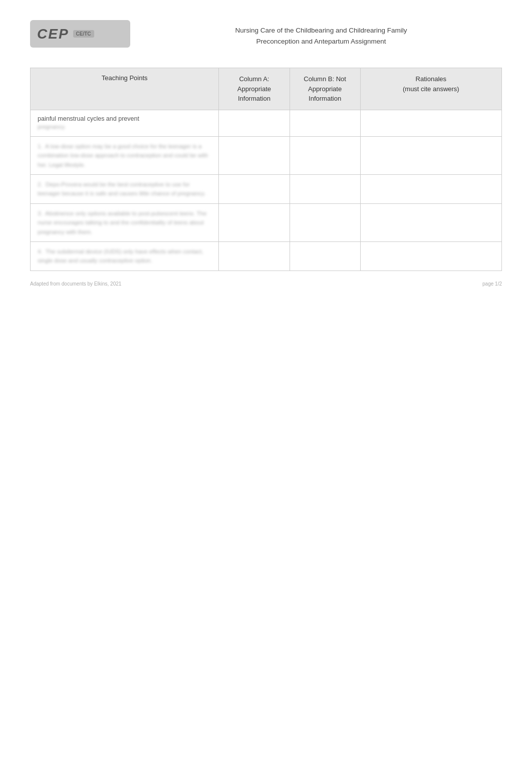 The width and height of the screenshot is (532, 782). I want to click on footer-right: page 1/2, so click(492, 284).